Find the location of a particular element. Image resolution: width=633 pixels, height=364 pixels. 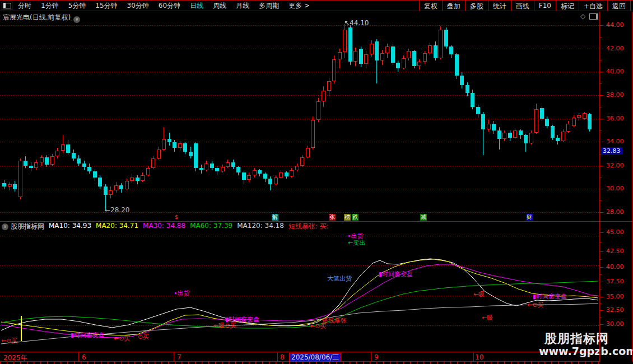

period-item-6: 日线 is located at coordinates (197, 6).